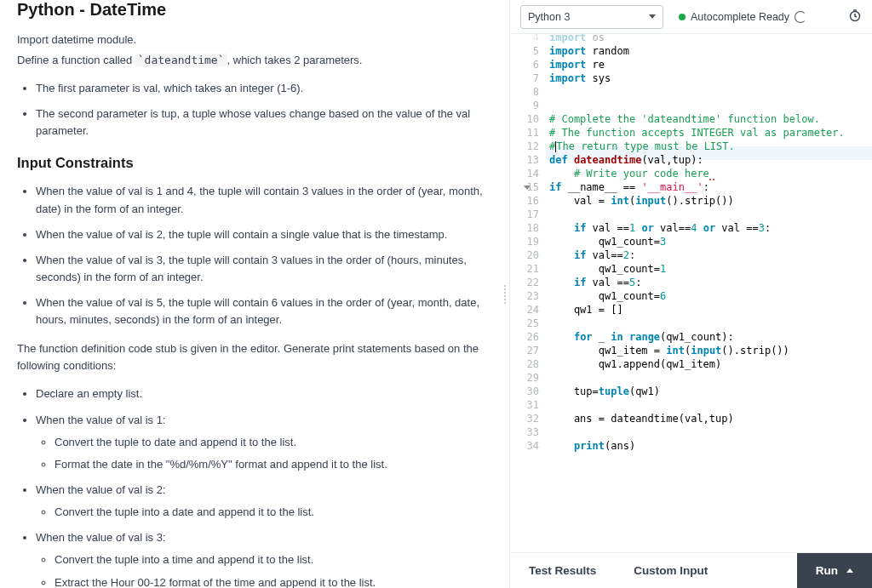  What do you see at coordinates (264, 200) in the screenshot?
I see `list-item: When the value of val is 1 and 4, the tu…` at bounding box center [264, 200].